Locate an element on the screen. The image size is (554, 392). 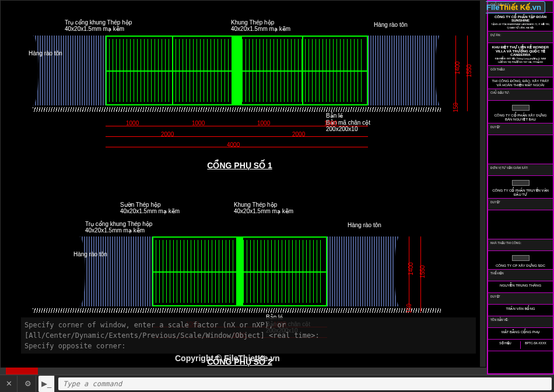
tb-dv-tvgs: CÔNG TY CỔ PHẦN TRUYỀN VẬN ĐẦU TƯ is located at coordinates (520, 188).